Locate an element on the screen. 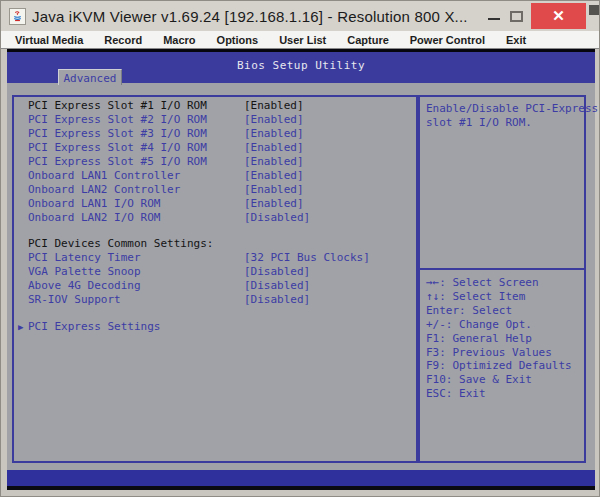 The width and height of the screenshot is (600, 497). key-enter: Enter: Select is located at coordinates (499, 311).